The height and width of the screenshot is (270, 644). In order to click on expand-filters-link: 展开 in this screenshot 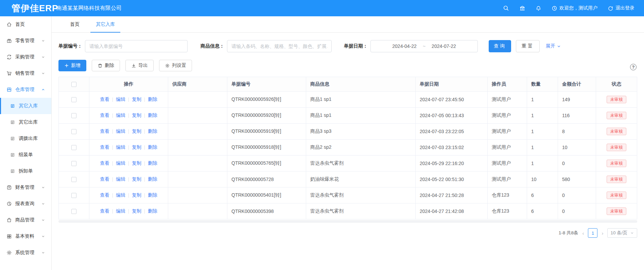, I will do `click(553, 46)`.